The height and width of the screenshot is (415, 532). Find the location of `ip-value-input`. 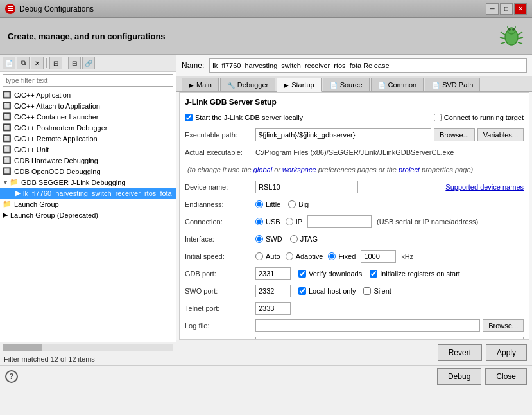

ip-value-input is located at coordinates (339, 222).